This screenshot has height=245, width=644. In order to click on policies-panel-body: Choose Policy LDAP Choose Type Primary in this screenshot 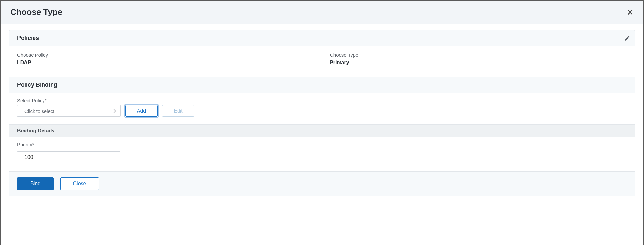, I will do `click(322, 60)`.